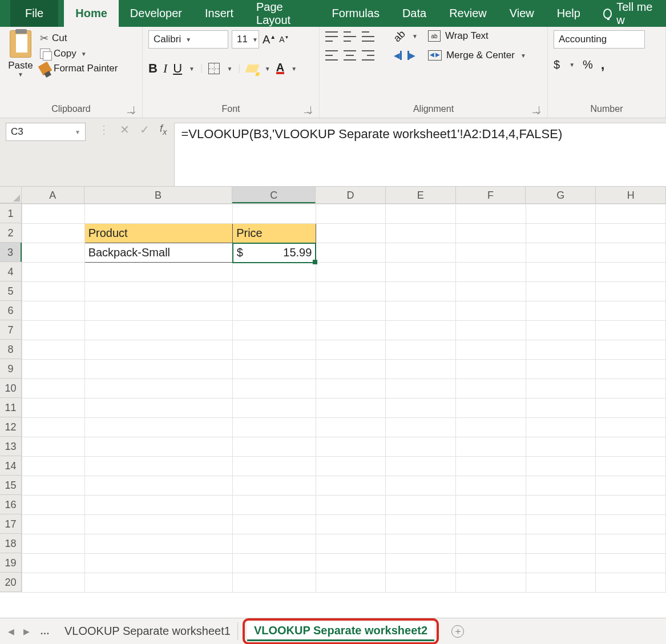 This screenshot has width=666, height=644. What do you see at coordinates (11, 311) in the screenshot?
I see `row-header-6: 6` at bounding box center [11, 311].